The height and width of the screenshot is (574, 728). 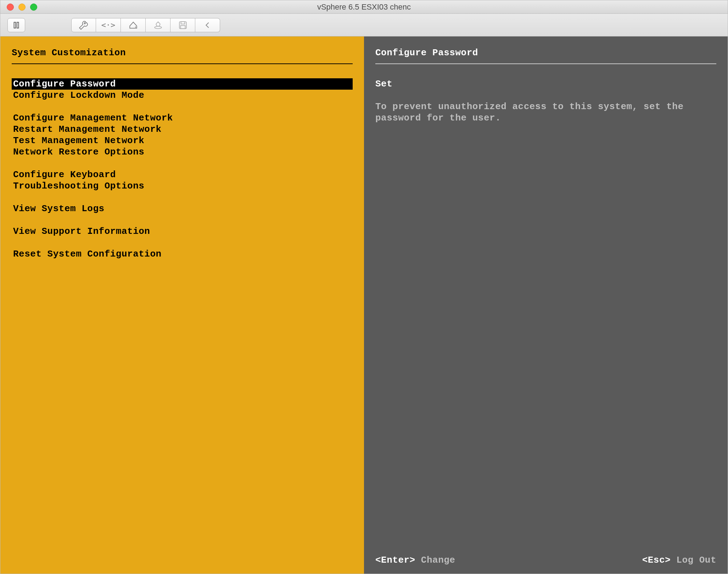 What do you see at coordinates (182, 56) in the screenshot?
I see `left-pane-title: System Customization` at bounding box center [182, 56].